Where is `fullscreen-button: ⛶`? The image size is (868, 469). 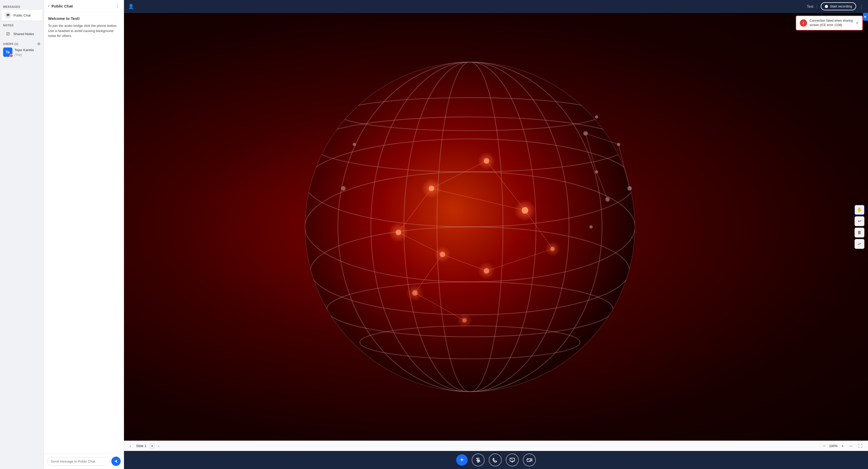 fullscreen-button: ⛶ is located at coordinates (860, 446).